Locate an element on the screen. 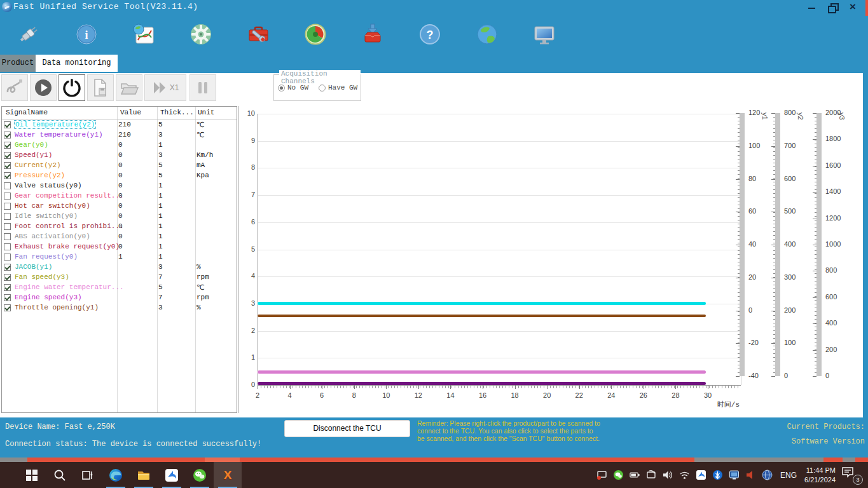 This screenshot has width=868, height=488. globe-icon is located at coordinates (487, 34).